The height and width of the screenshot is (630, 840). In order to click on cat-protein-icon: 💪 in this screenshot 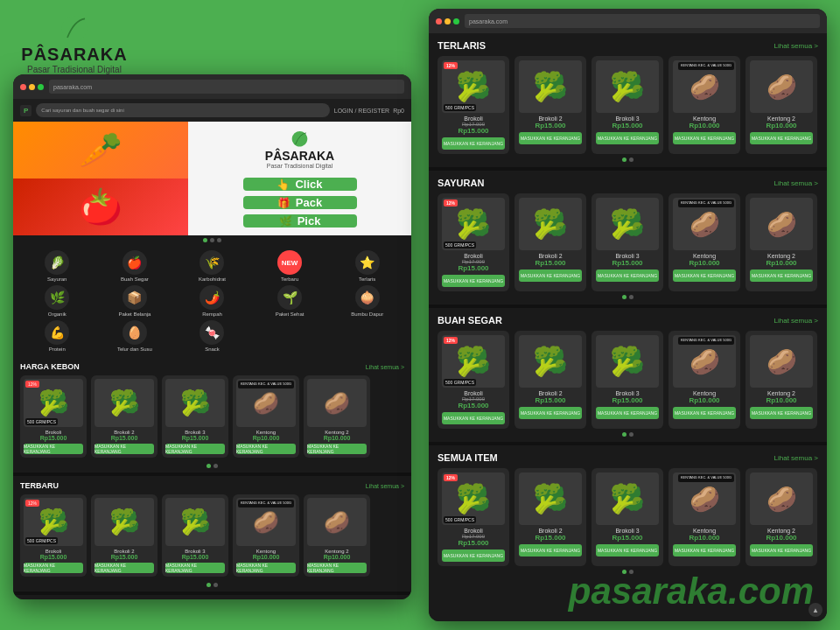, I will do `click(57, 332)`.